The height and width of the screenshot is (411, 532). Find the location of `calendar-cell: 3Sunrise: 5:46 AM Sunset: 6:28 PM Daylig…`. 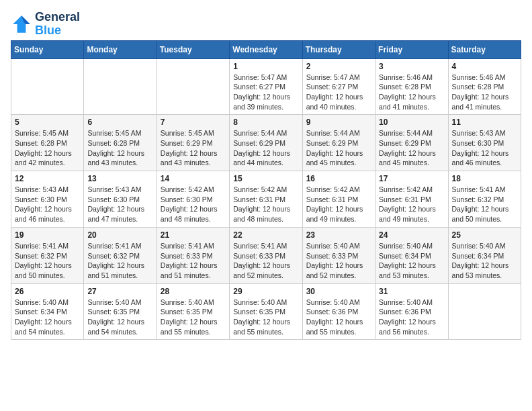

calendar-cell: 3Sunrise: 5:46 AM Sunset: 6:28 PM Daylig… is located at coordinates (412, 87).